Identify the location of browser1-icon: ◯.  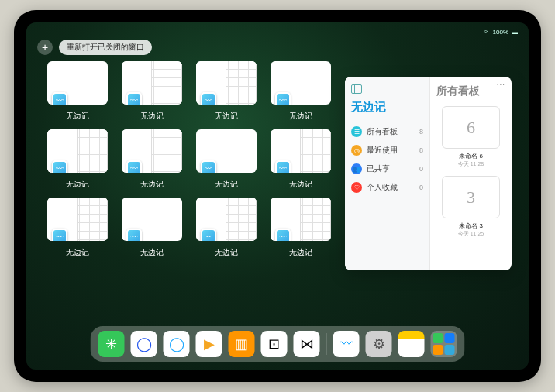
(144, 344).